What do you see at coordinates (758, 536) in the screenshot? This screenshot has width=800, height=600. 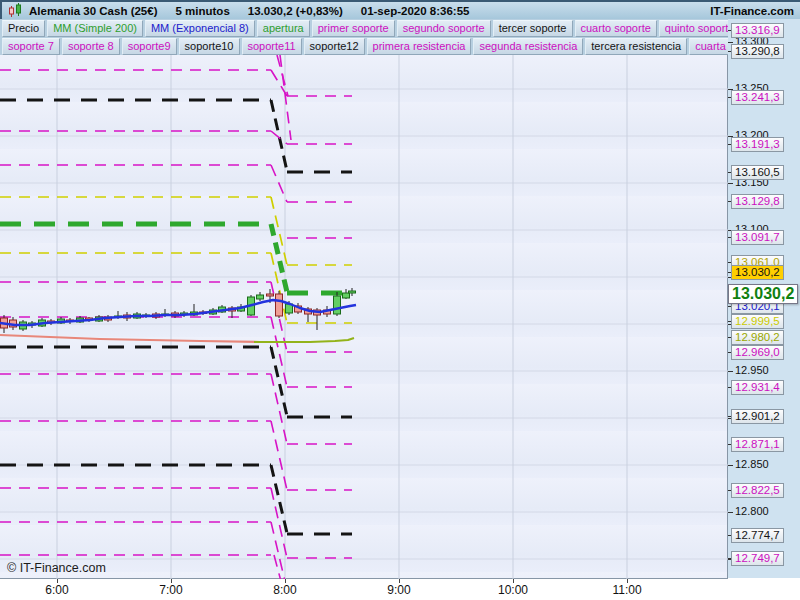 I see `level-price-box: 12.774,7` at bounding box center [758, 536].